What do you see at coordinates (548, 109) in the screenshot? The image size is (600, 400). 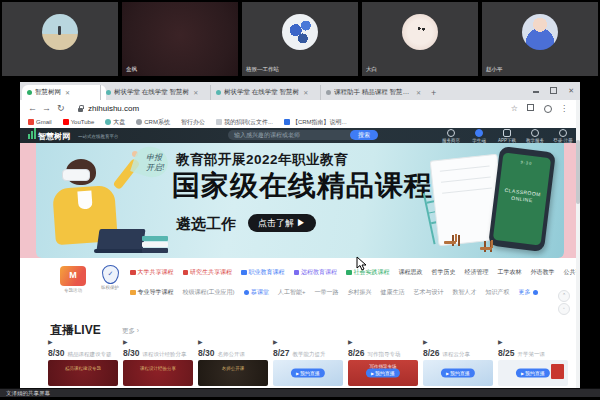 I see `profile-icon` at bounding box center [548, 109].